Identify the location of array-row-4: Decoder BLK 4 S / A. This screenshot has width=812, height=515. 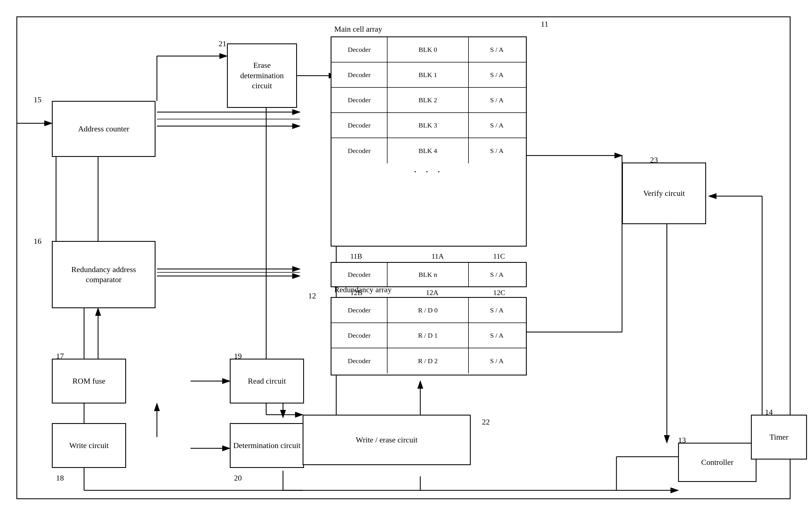
(429, 151).